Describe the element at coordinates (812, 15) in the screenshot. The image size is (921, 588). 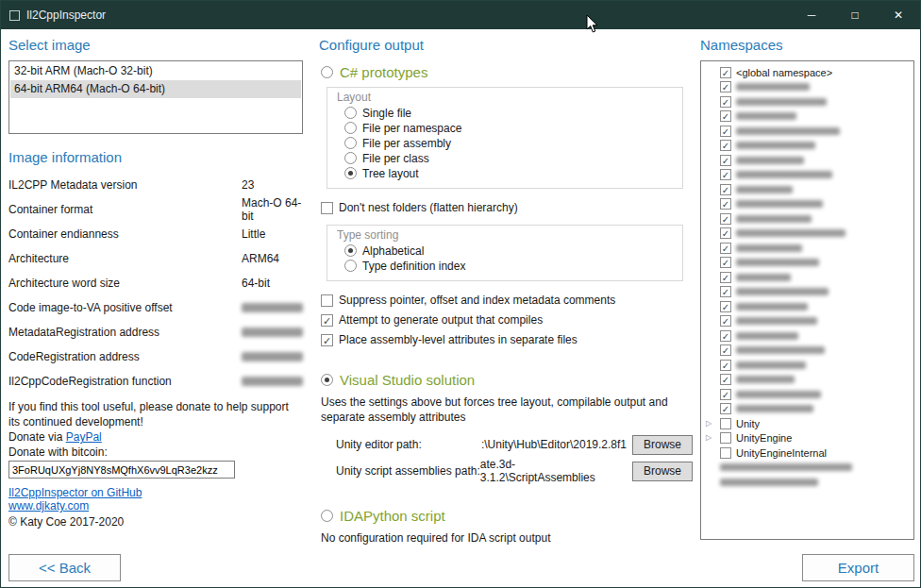
I see `minimize-button: ─` at that location.